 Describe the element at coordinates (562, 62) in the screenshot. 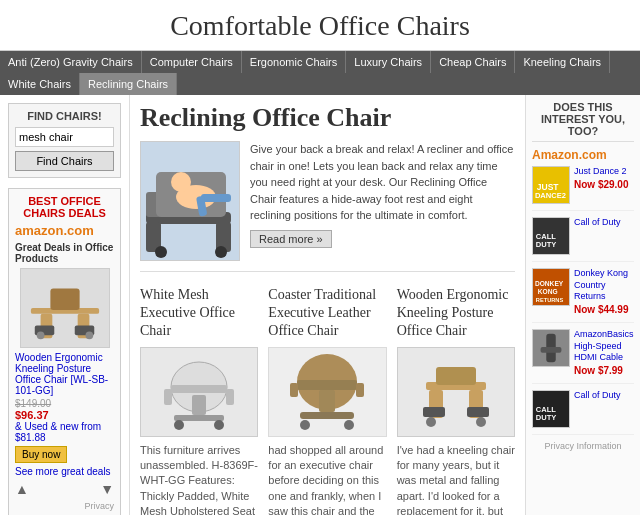

I see `nav-item-5: Kneeling Chairs` at that location.